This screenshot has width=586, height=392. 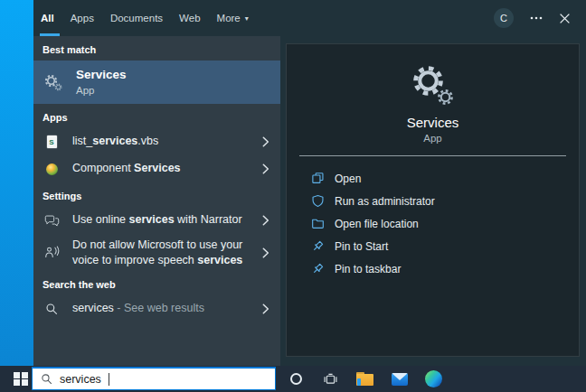 What do you see at coordinates (432, 123) in the screenshot?
I see `app-title: Services` at bounding box center [432, 123].